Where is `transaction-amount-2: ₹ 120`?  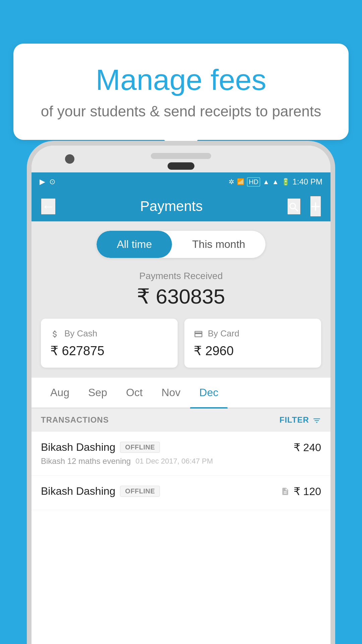
transaction-amount-2: ₹ 120 is located at coordinates (307, 491).